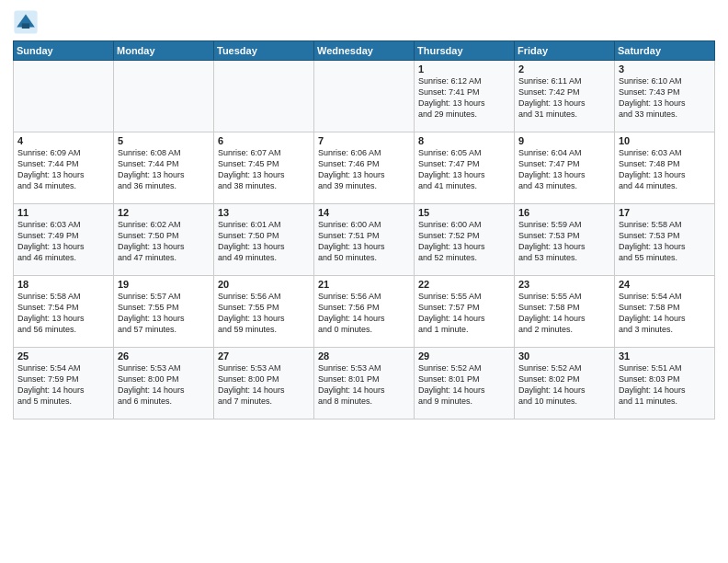 The width and height of the screenshot is (728, 563). What do you see at coordinates (264, 241) in the screenshot?
I see `cell-content: Sunrise: 6:01 AM Sunset: 7:50 PM Dayligh…` at bounding box center [264, 241].